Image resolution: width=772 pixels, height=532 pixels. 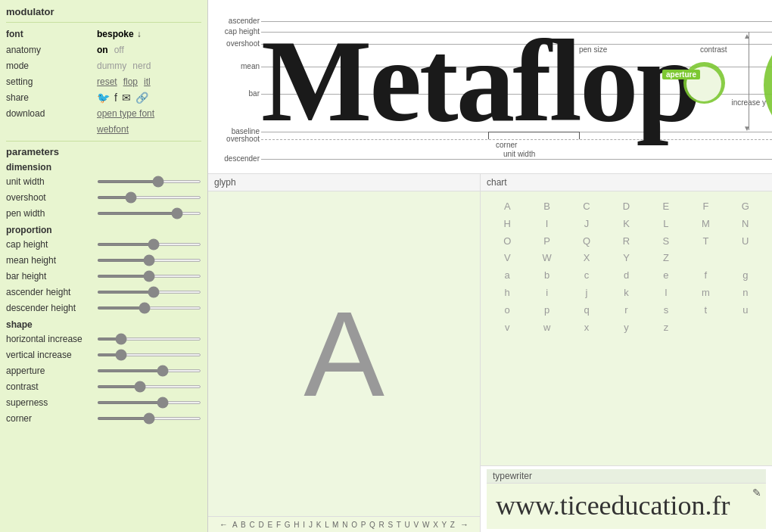 What do you see at coordinates (747, 129) in the screenshot?
I see `increase-y-arrow-bottom: ▼` at bounding box center [747, 129].